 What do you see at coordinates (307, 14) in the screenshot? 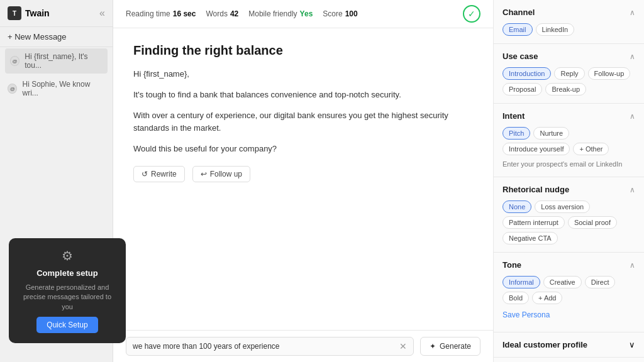
I see `mobile-value: Yes` at bounding box center [307, 14].